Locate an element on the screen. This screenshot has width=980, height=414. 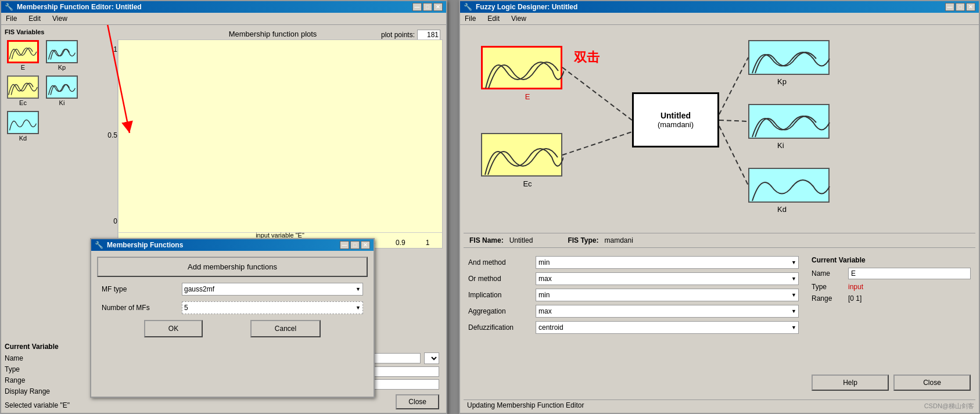
var-box-Kp is located at coordinates (62, 52).